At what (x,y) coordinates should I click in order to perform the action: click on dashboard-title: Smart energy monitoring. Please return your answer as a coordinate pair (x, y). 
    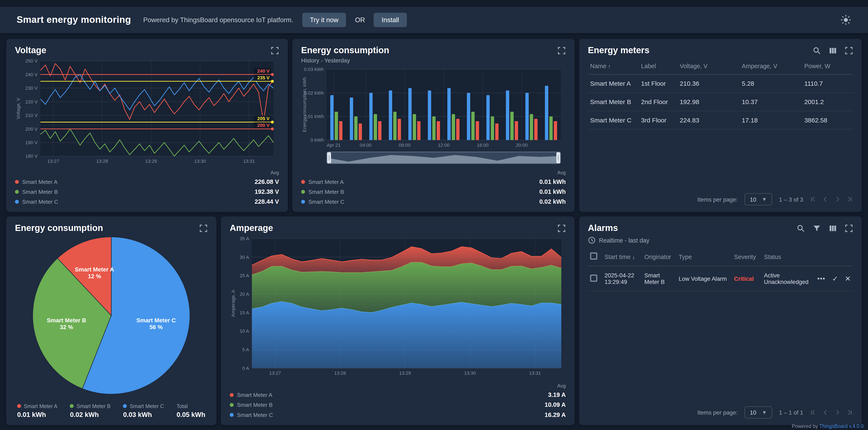
    Looking at the image, I should click on (74, 20).